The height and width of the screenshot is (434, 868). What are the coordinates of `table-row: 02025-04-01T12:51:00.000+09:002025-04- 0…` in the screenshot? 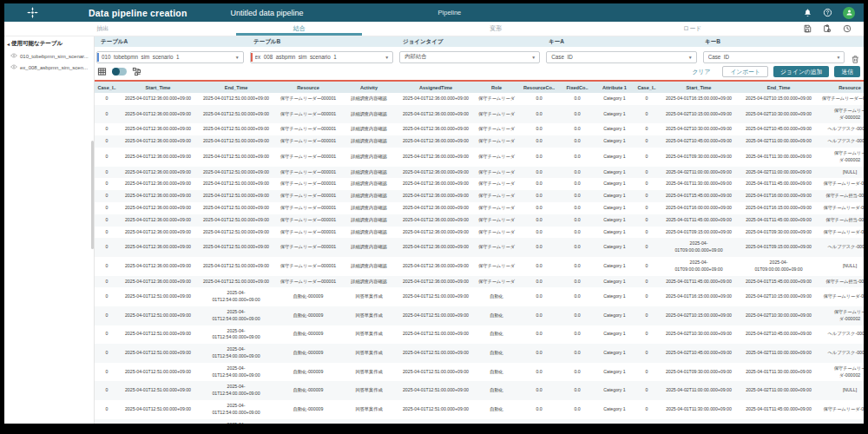 It's located at (479, 316).